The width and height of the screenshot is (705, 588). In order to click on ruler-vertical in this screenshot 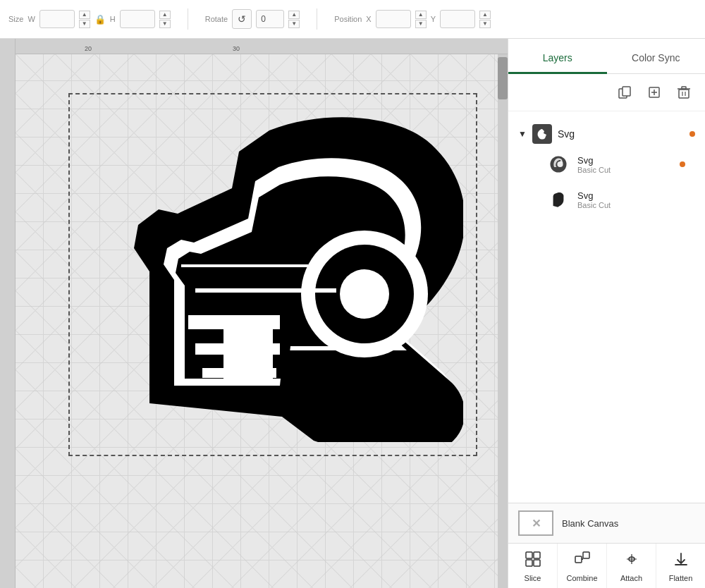, I will do `click(8, 313)`.